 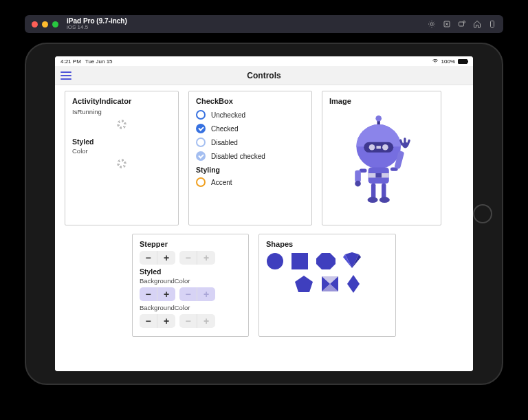 I want to click on stepper-default-disabled: − +, so click(x=197, y=258).